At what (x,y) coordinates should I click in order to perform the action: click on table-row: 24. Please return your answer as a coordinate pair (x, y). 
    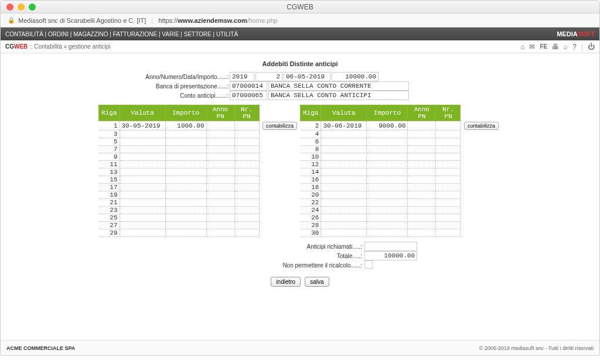
    Looking at the image, I should click on (401, 211).